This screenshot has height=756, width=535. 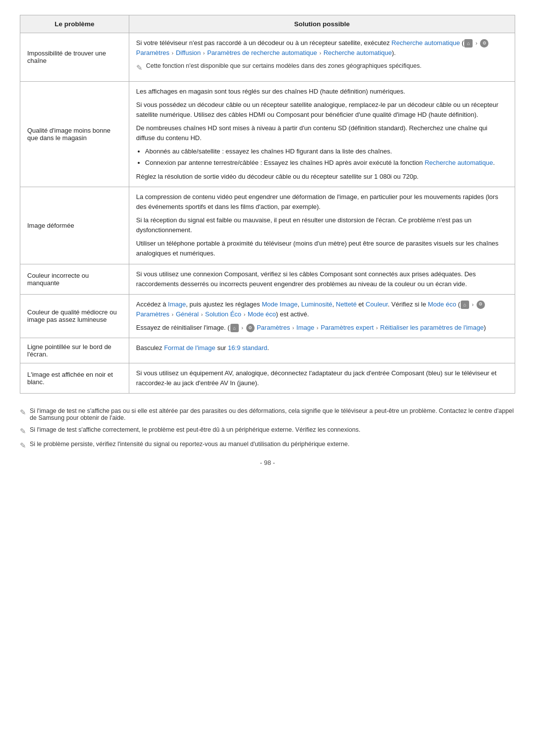 I want to click on table-row: L'image est affichée en noir et blanc. S…, so click(x=268, y=378).